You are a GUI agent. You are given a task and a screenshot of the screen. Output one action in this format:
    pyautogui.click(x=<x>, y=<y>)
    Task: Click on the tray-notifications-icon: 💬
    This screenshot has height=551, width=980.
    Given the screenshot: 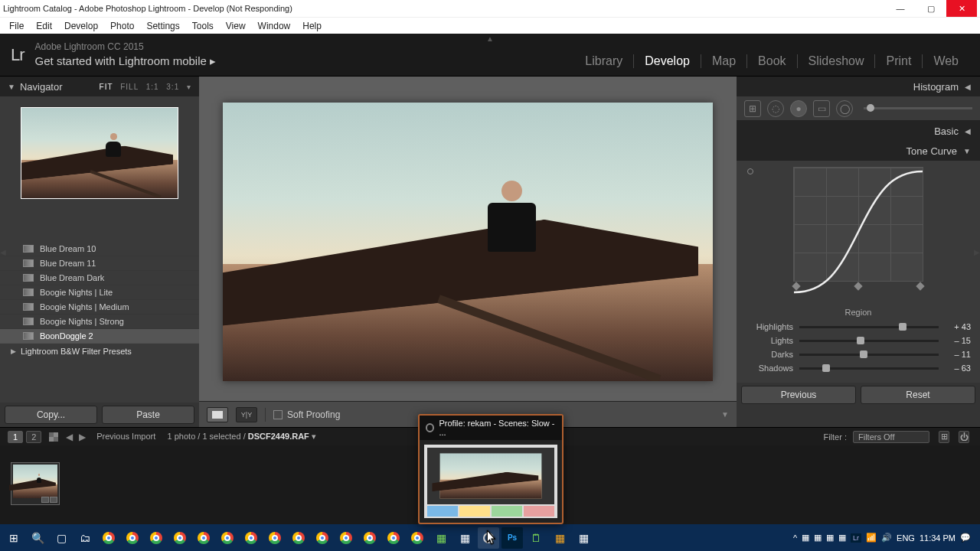 What is the action you would take?
    pyautogui.click(x=965, y=537)
    